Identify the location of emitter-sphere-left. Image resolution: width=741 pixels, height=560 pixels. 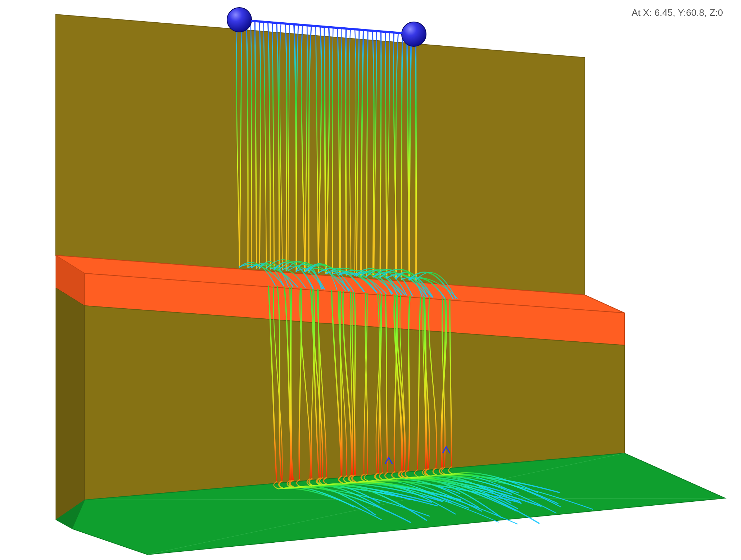
(239, 20).